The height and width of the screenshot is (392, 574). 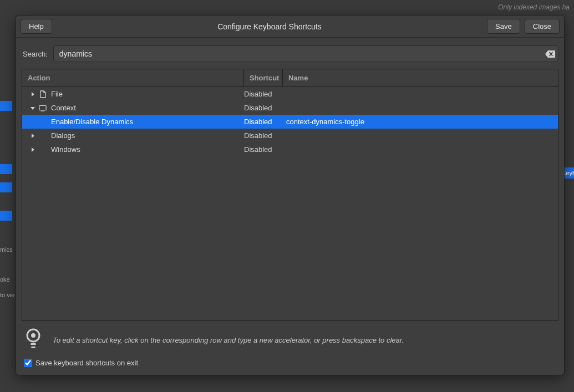 What do you see at coordinates (290, 135) in the screenshot?
I see `tree-group: DialogsDisabled` at bounding box center [290, 135].